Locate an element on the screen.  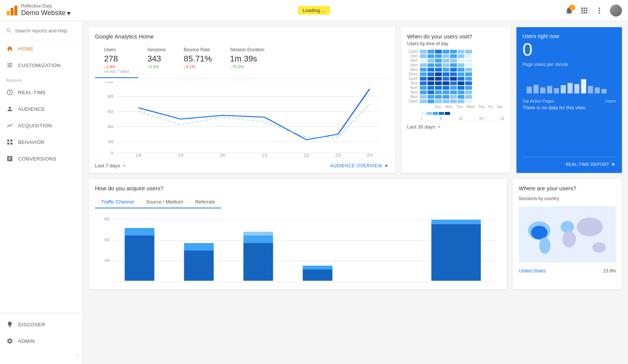
sidebar-item-realtime: REAL-TIME is located at coordinates (41, 92).